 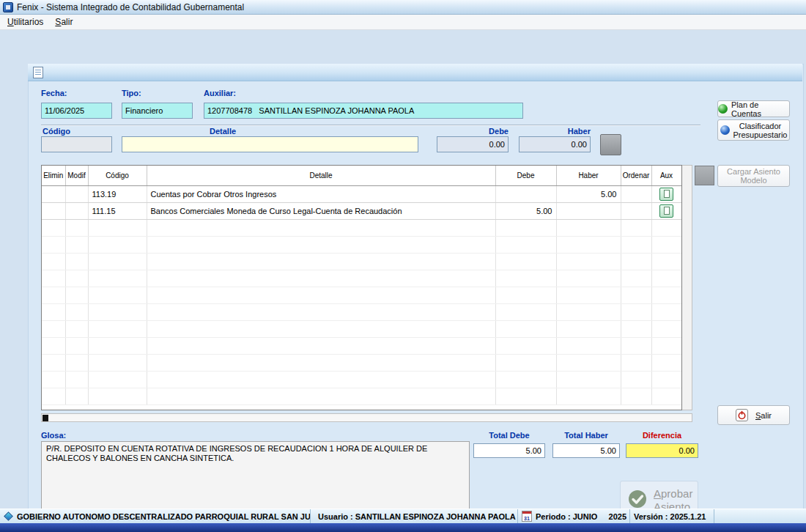 What do you see at coordinates (526, 211) in the screenshot?
I see `cell-debe: 5.00` at bounding box center [526, 211].